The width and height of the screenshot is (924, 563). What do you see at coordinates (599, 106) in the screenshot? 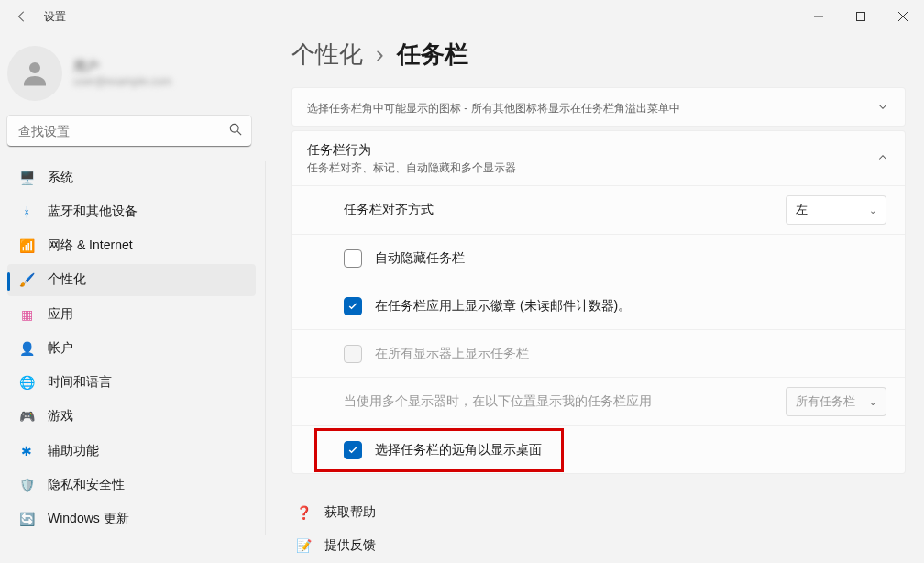
I see `corner-icons-card: 选择任务栏角中可能显示的图标 - 所有其他图标将显示在任务栏角溢出菜单中` at bounding box center [599, 106].